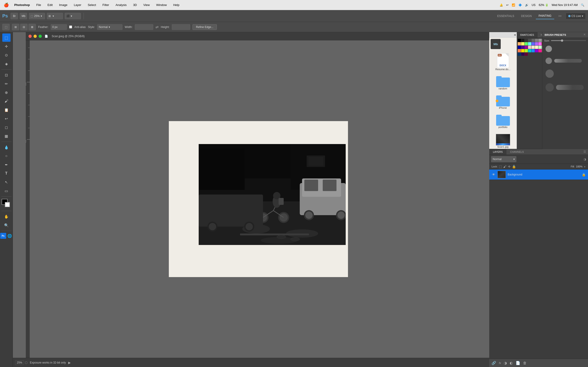 This screenshot has width=588, height=367. What do you see at coordinates (6, 191) in the screenshot?
I see `shape-tool-btn: ▭` at bounding box center [6, 191].